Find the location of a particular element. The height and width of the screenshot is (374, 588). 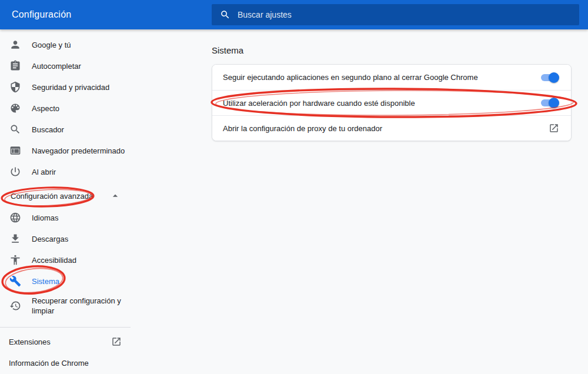

setting-row-background-apps: Seguir ejecutando aplicaciones en segund… is located at coordinates (392, 78).